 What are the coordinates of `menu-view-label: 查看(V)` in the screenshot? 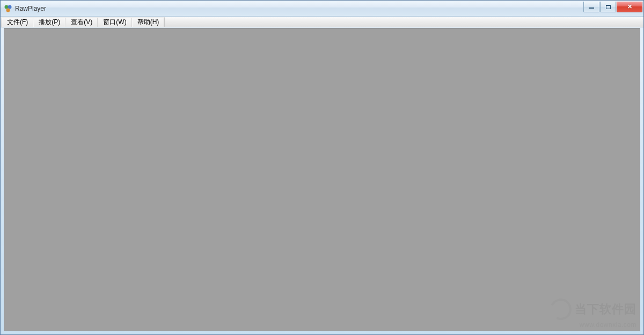 It's located at (82, 23).